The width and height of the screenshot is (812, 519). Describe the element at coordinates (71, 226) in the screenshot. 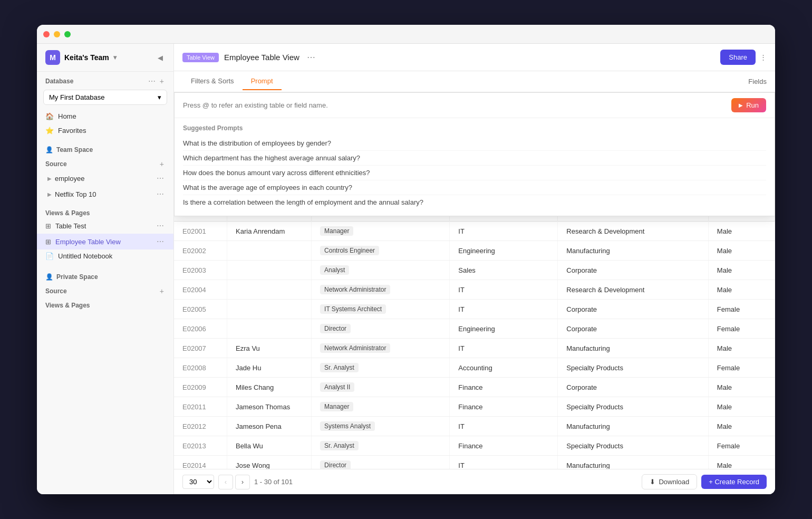

I see `view-label-table-test: Table Test` at that location.